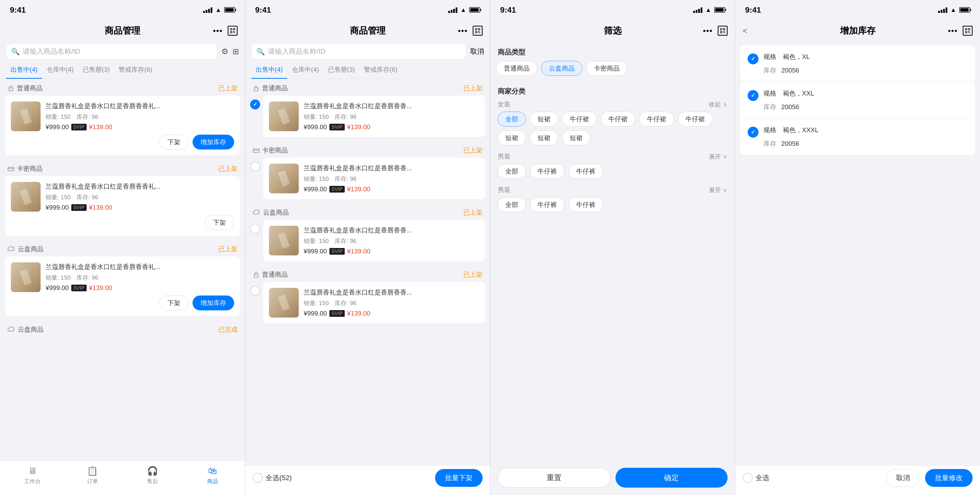 The image size is (980, 495). Describe the element at coordinates (718, 104) in the screenshot. I see `women-collapse-btn-3: 收起 ∧` at that location.